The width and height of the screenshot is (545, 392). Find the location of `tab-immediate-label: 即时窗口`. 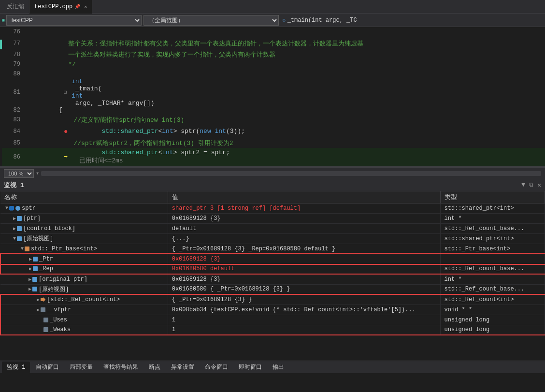

tab-immediate-label: 即时窗口 is located at coordinates (250, 367).